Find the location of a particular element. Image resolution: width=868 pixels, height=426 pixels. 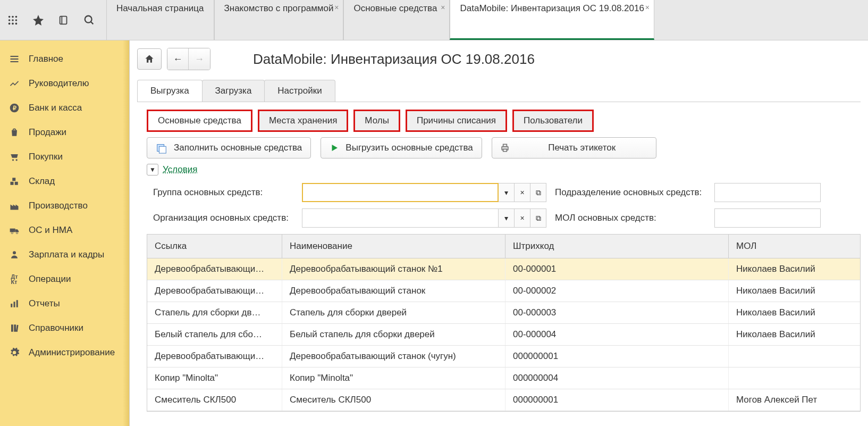

cell-mol is located at coordinates (794, 356).